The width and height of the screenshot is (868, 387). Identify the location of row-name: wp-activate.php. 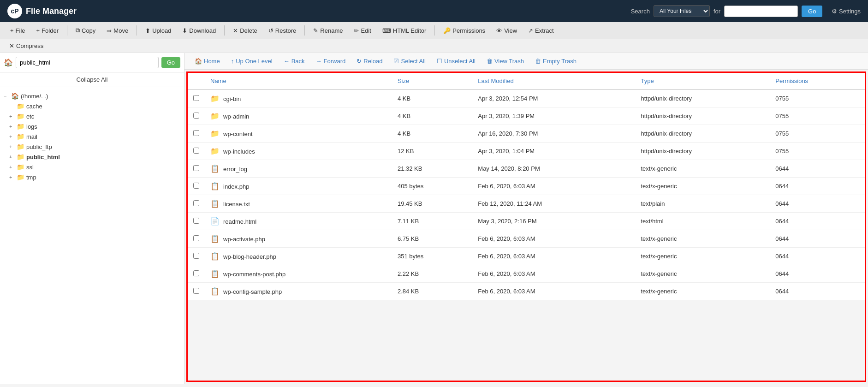
(244, 239).